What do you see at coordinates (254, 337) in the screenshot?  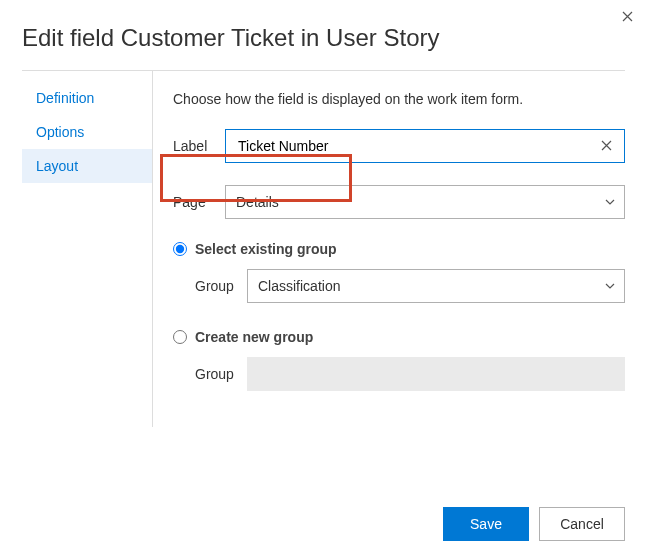 I see `radio-new-label: Create new group` at bounding box center [254, 337].